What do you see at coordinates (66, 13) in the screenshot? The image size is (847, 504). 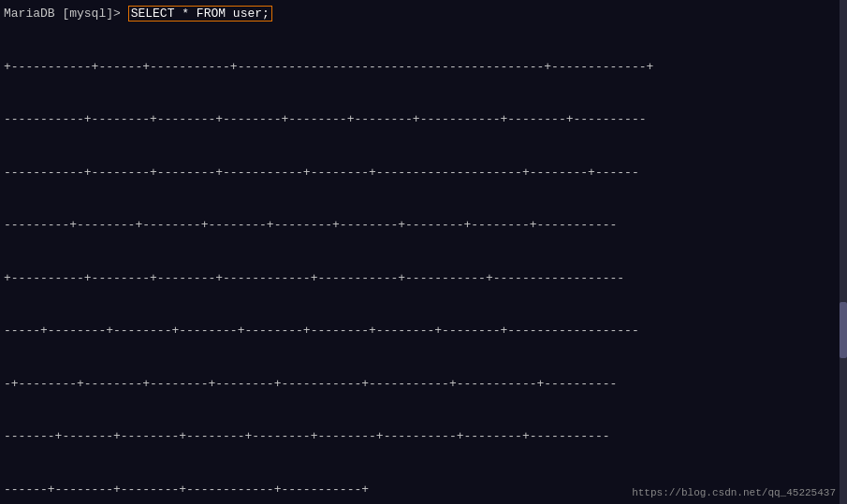 I see `prompt-text: MariaDB [mysql]>` at bounding box center [66, 13].